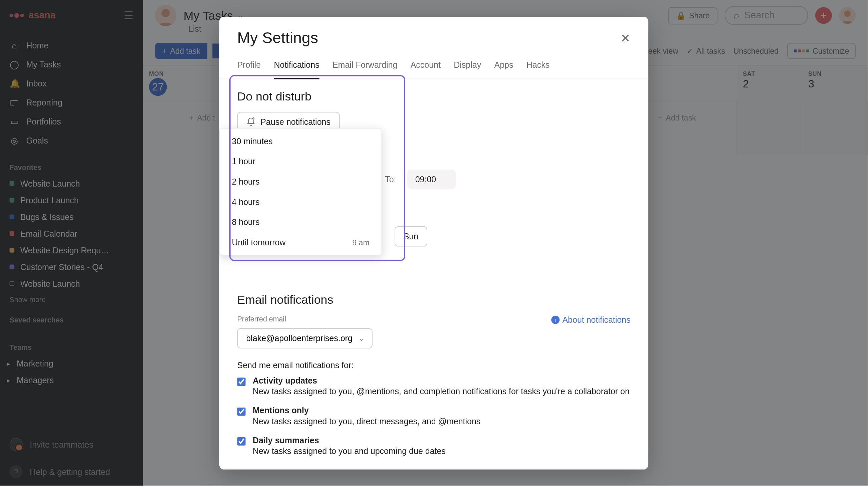 This screenshot has width=868, height=486. What do you see at coordinates (625, 38) in the screenshot?
I see `close-icon: ✕` at bounding box center [625, 38].